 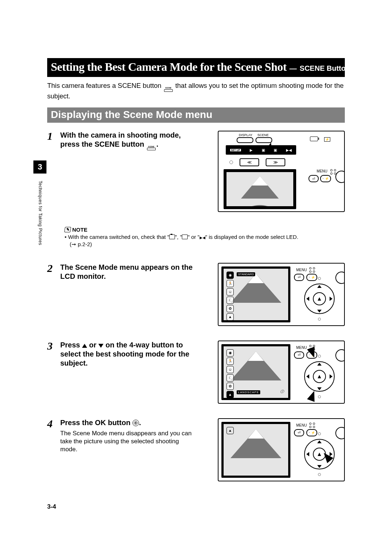 What do you see at coordinates (289, 150) in the screenshot?
I see `movie-icon: ▶◀` at bounding box center [289, 150].